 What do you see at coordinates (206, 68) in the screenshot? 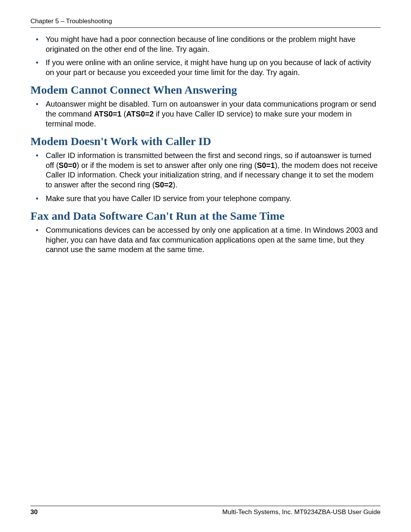
I see `list-item: •If you were online with an online servi…` at bounding box center [206, 68].